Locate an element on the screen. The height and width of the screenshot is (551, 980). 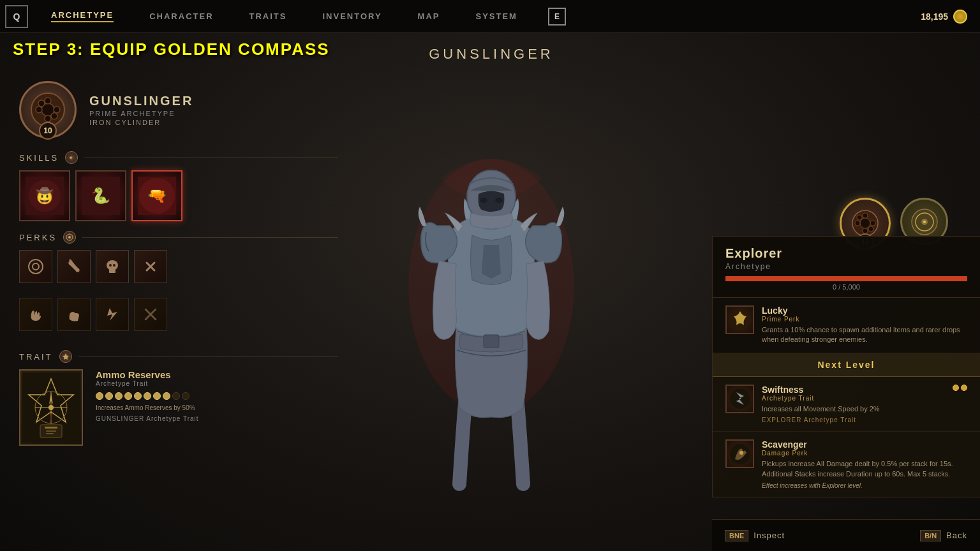
trait-card is located at coordinates (51, 408).